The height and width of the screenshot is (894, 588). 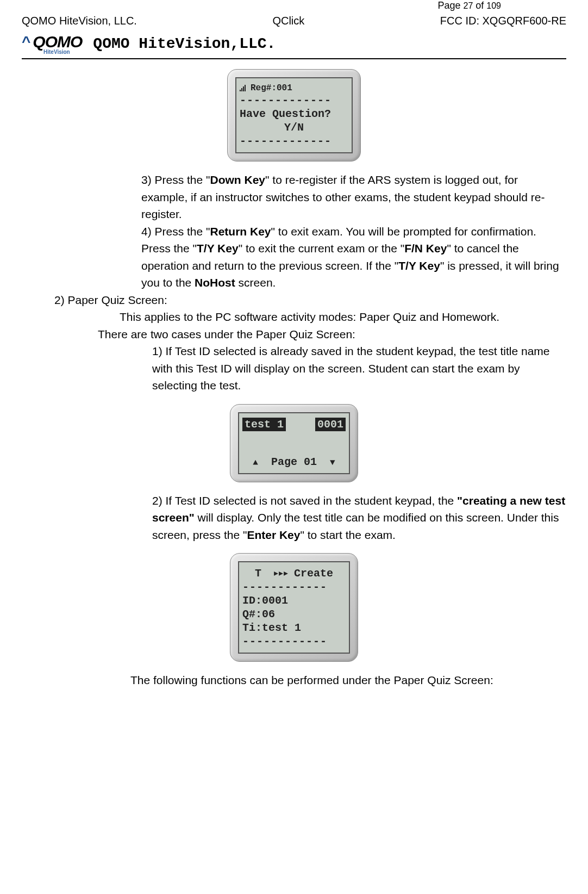 I want to click on page-prefix: Page, so click(x=450, y=5).